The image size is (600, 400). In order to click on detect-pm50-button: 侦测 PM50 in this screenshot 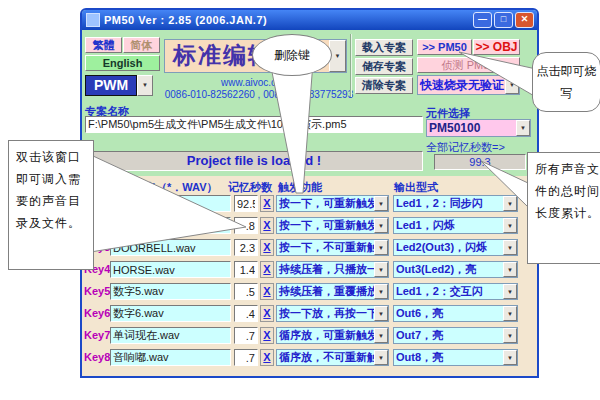, I will do `click(468, 65)`.